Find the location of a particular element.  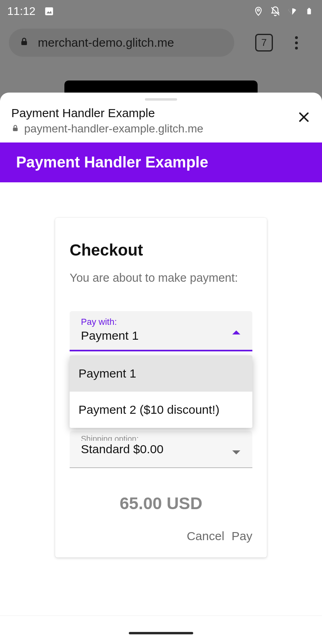

battery-icon is located at coordinates (309, 11).